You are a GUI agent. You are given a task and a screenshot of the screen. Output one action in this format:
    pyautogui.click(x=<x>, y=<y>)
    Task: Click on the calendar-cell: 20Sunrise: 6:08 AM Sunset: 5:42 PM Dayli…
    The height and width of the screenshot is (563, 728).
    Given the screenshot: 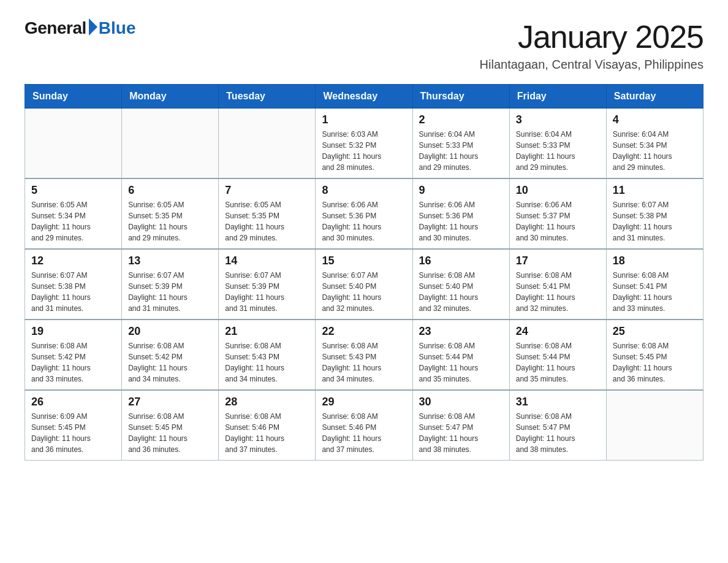 What is the action you would take?
    pyautogui.click(x=170, y=354)
    